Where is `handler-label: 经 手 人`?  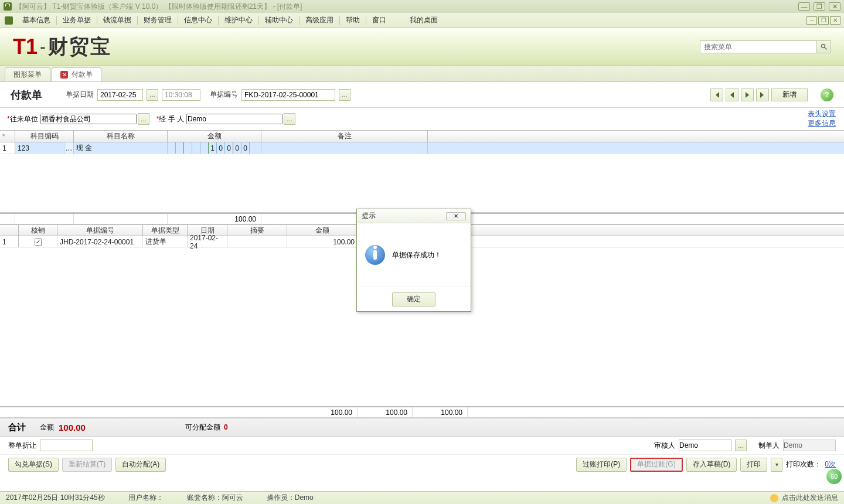
handler-label: 经 手 人 is located at coordinates (171, 120).